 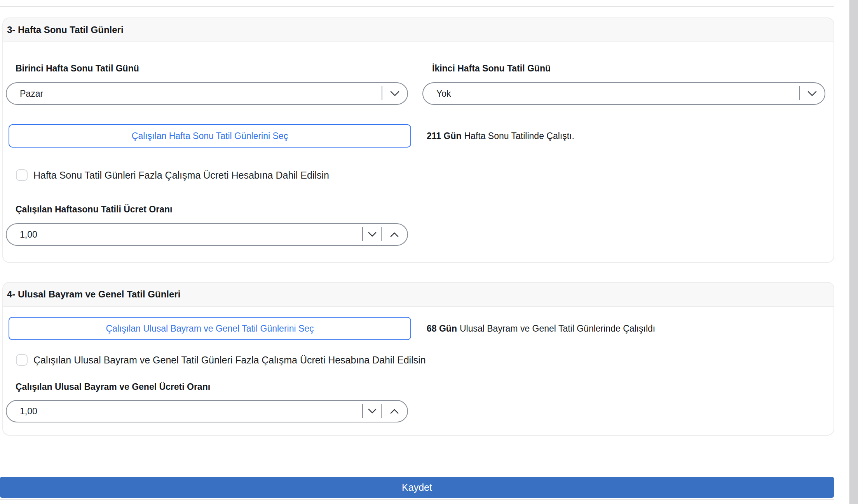 What do you see at coordinates (500, 136) in the screenshot?
I see `weekend-worked-days-stat: 211 Gün Hafta Sonu Tatilinde Çalıştı.` at bounding box center [500, 136].